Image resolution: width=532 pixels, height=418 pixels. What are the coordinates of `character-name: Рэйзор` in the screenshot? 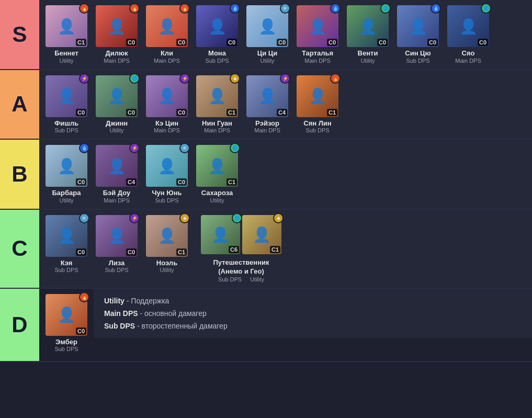 It's located at (267, 123).